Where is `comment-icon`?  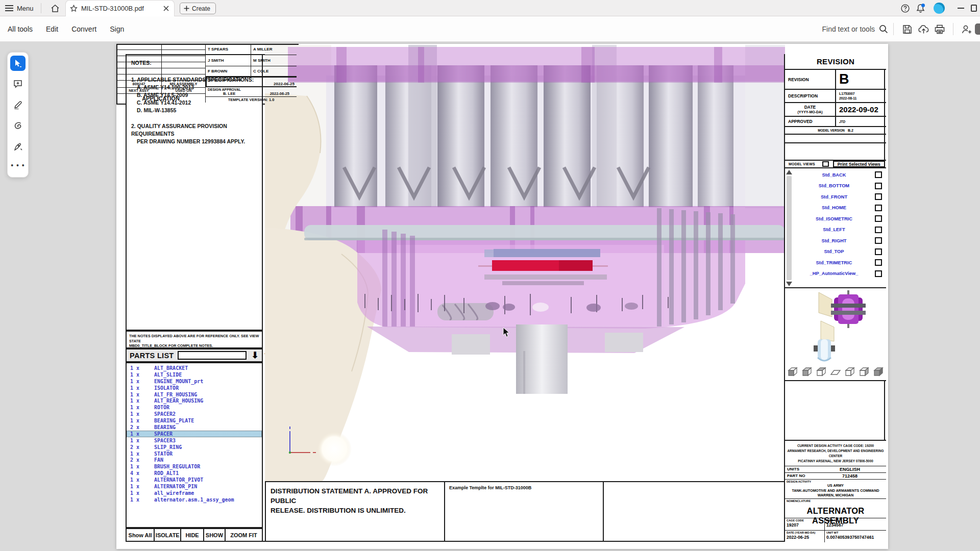
comment-icon is located at coordinates (18, 84).